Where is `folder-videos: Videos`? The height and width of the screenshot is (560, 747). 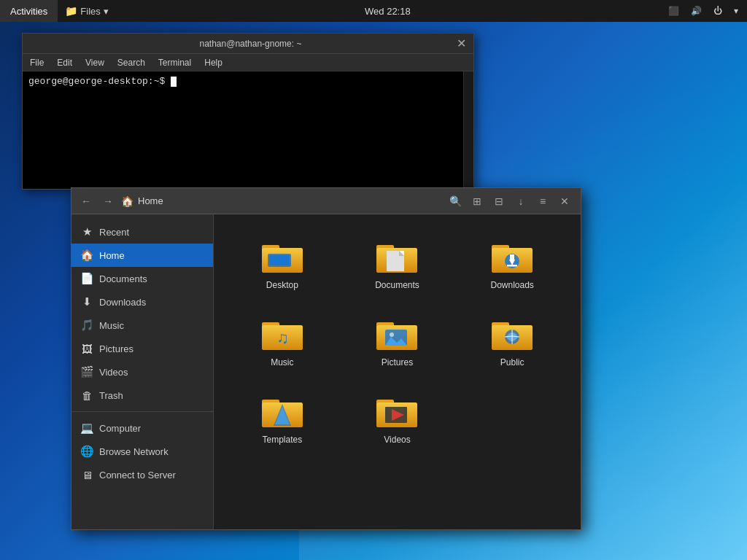
folder-videos: Videos is located at coordinates (398, 419).